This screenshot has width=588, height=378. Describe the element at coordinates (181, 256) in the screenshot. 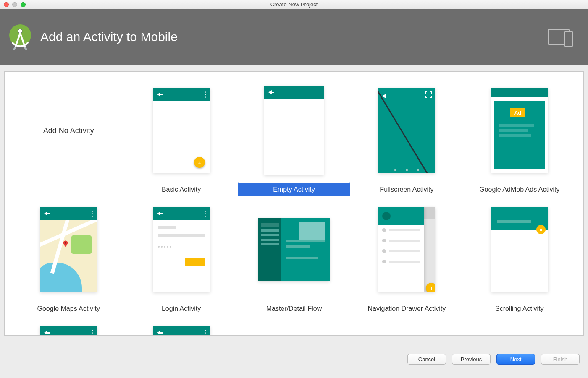

I see `gallery-item-login-activity: Login Activity` at that location.